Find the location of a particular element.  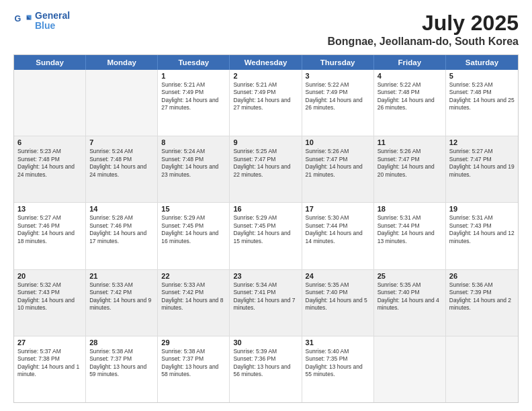

day-number: 15 is located at coordinates (193, 209).